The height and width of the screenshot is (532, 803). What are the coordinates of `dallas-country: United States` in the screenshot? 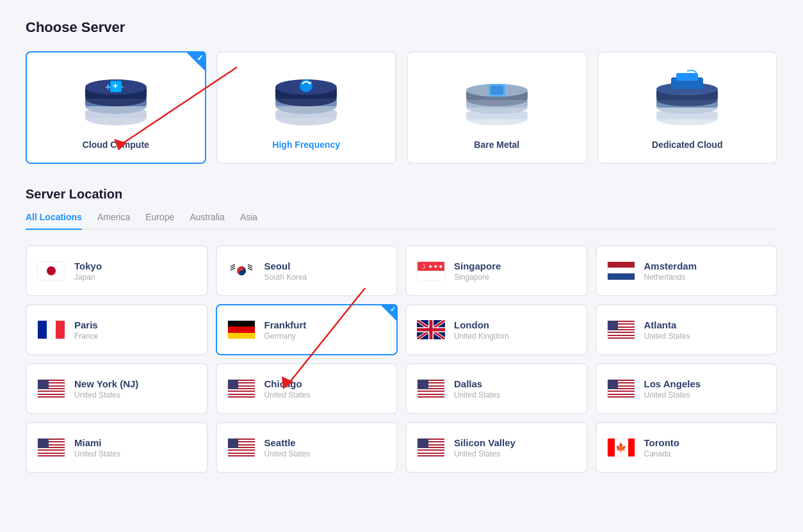 It's located at (477, 395).